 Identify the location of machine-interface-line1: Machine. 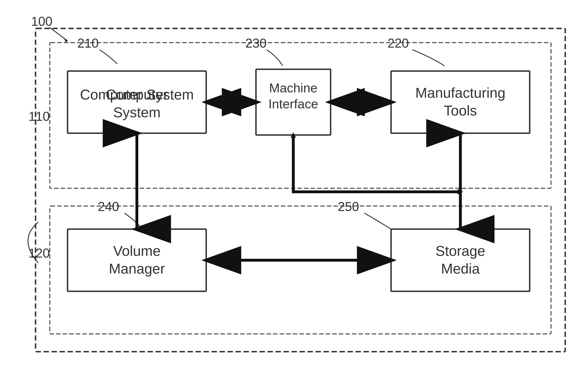
(293, 88).